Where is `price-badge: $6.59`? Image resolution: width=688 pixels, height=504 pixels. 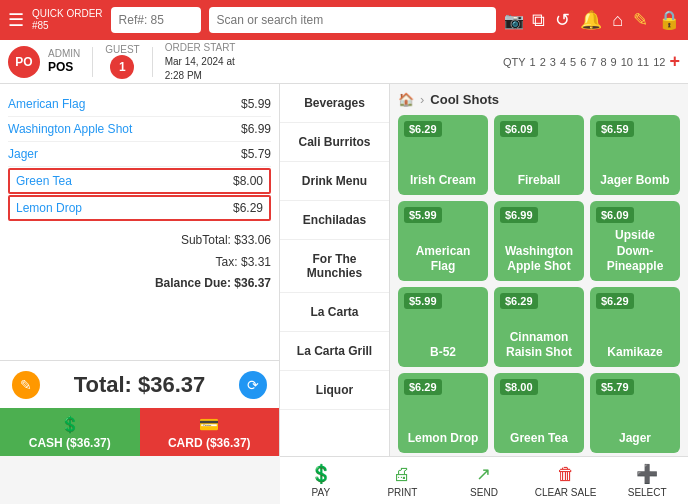
price-badge: $6.59 is located at coordinates (615, 129).